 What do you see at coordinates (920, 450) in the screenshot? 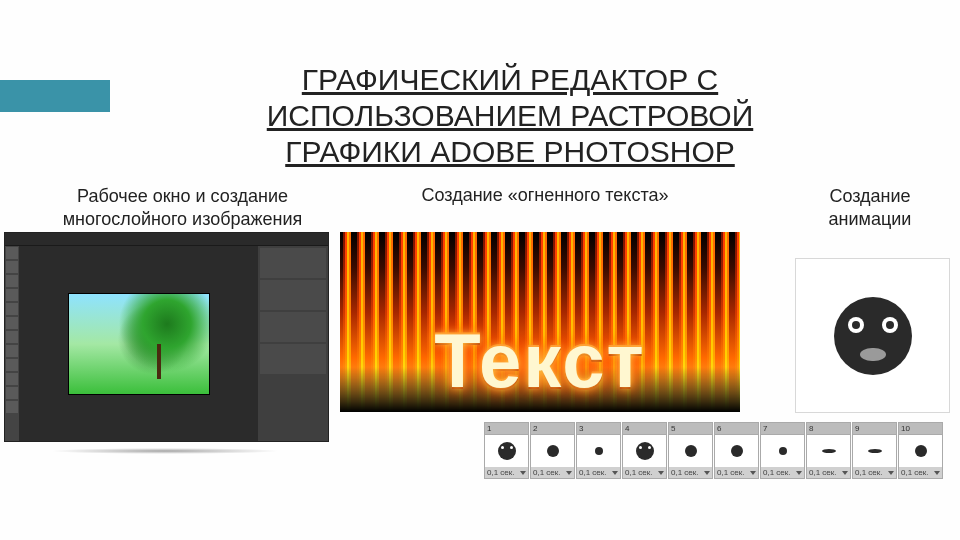
I see `animation-frame: 100,1 сек.` at bounding box center [920, 450].